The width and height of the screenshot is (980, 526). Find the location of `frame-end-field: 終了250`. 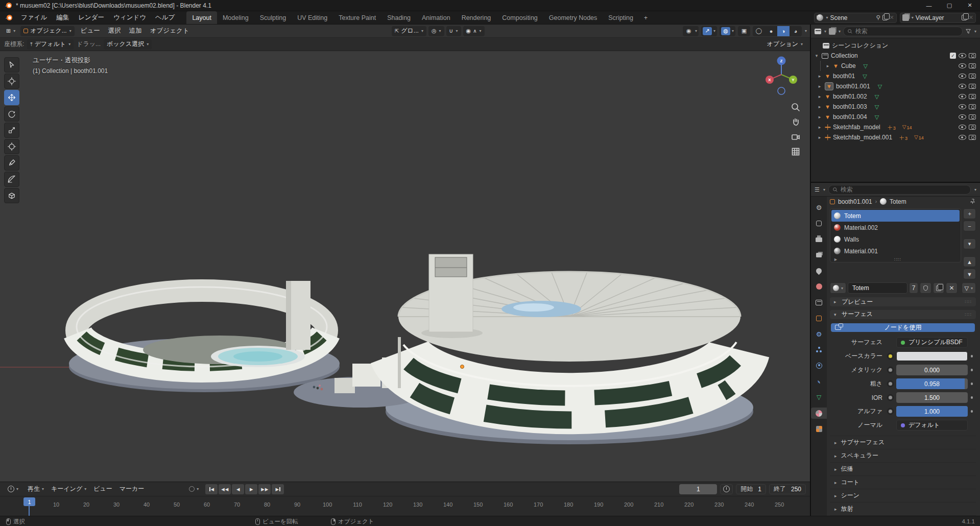

frame-end-field: 終了250 is located at coordinates (787, 489).